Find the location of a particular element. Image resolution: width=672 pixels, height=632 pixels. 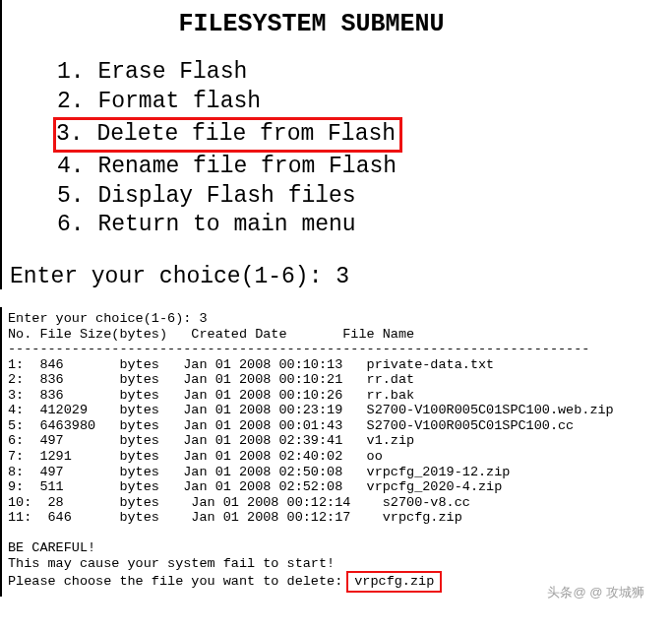

table-row: 8: 497 bytes Jan 01 2008 02:50:08 vrpcfg… is located at coordinates (340, 473).